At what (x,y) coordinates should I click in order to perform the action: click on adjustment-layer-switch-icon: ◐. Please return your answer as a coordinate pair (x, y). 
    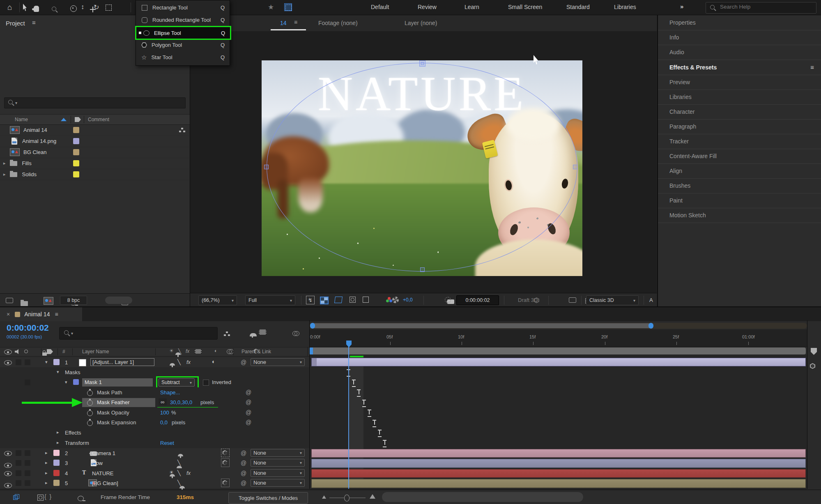
    Looking at the image, I should click on (214, 361).